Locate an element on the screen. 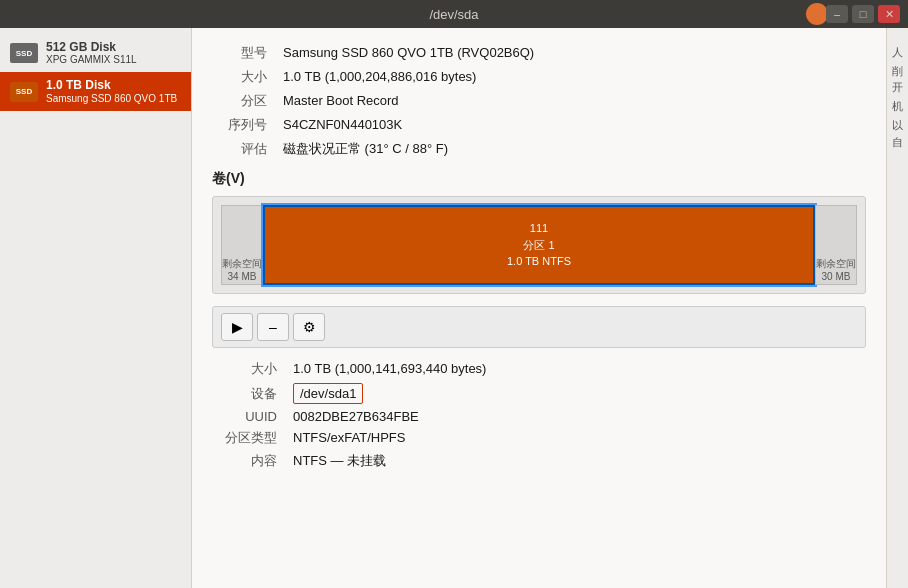 The image size is (908, 588). disk1-info: 512 GB Disk XPG GAMMIX S11L is located at coordinates (92, 53).